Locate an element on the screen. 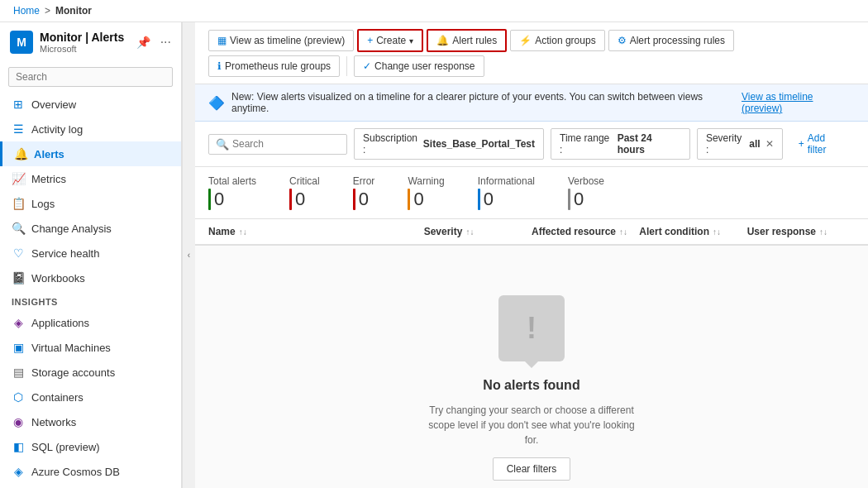  subscription-filter-value: Sites_Base_Portal_Test is located at coordinates (479, 144).